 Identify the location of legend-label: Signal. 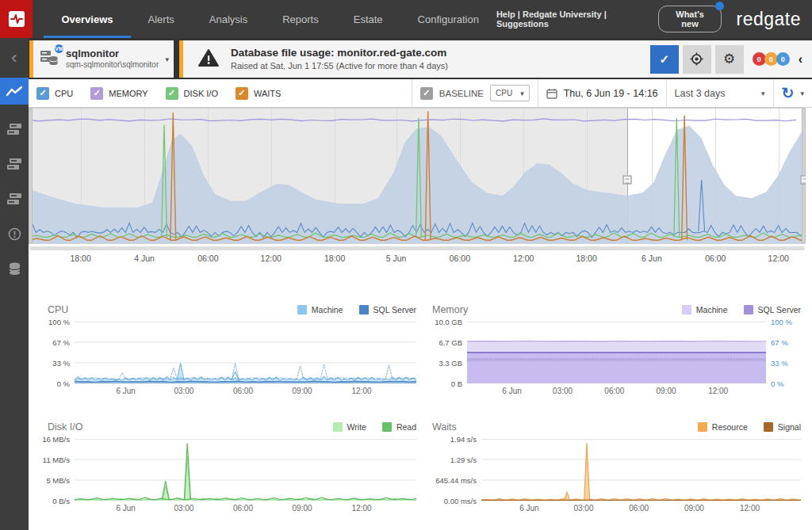
(790, 427).